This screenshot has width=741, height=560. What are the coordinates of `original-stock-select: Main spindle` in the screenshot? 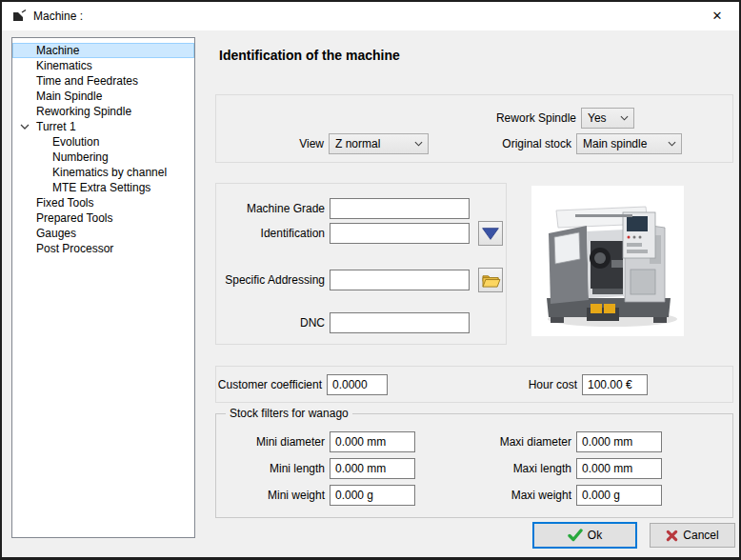 It's located at (629, 144).